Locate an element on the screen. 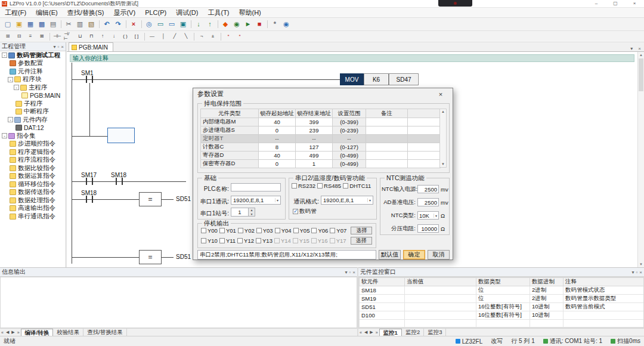 The width and height of the screenshot is (644, 346). ntc-supply-input: 2500 is located at coordinates (428, 189).